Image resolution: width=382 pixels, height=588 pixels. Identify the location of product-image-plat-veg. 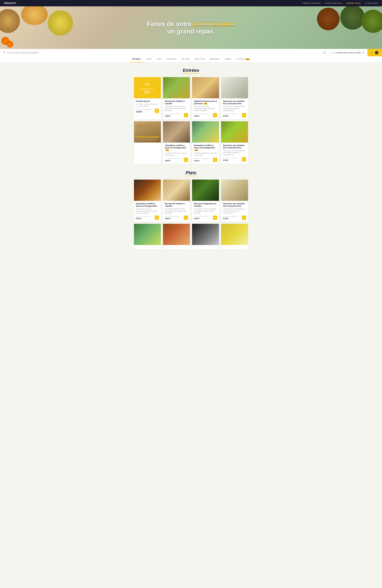
(148, 234).